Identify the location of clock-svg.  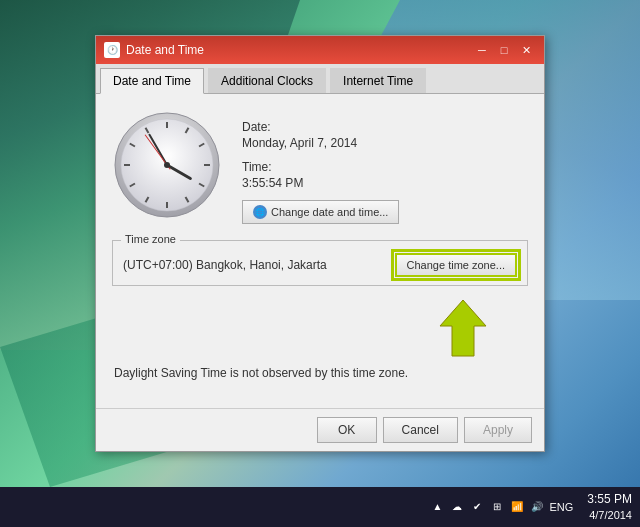
(167, 165).